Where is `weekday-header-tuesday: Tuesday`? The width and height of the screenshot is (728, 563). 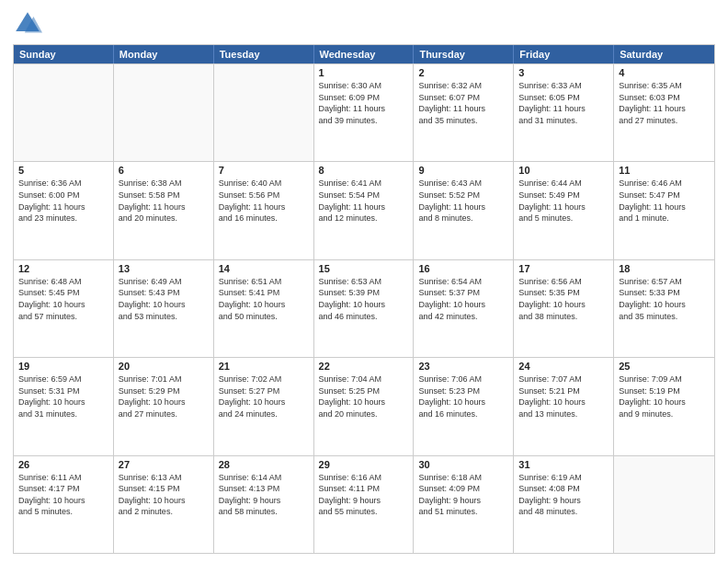
weekday-header-tuesday: Tuesday is located at coordinates (265, 54).